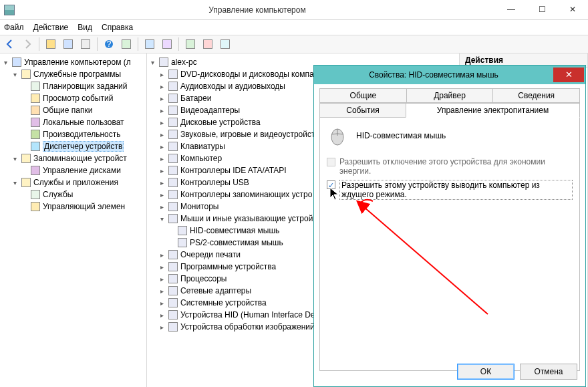 The width and height of the screenshot is (588, 387). Describe the element at coordinates (74, 195) in the screenshot. I see `tree-item-2-0: Службы` at that location.